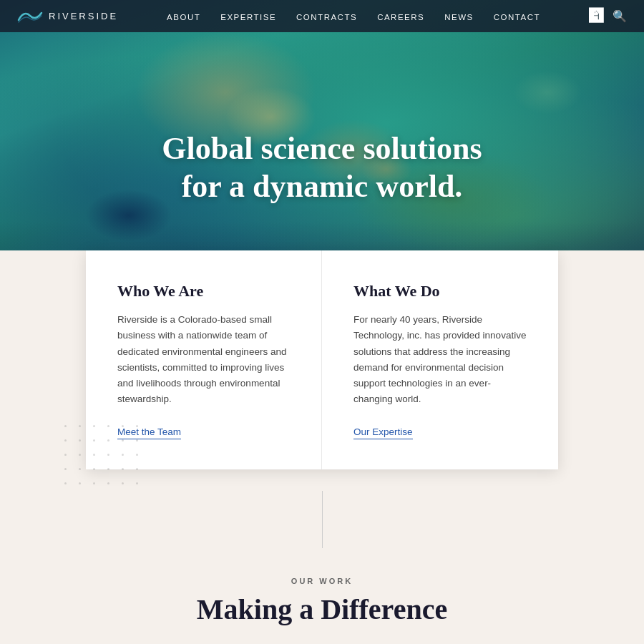 The image size is (644, 644). I want to click on nav-expertise: EXPERTISE, so click(248, 17).